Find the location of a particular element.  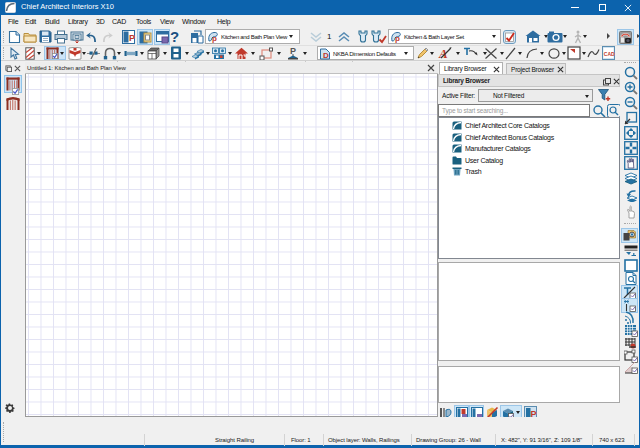

svg-text: CAD is located at coordinates (610, 54).